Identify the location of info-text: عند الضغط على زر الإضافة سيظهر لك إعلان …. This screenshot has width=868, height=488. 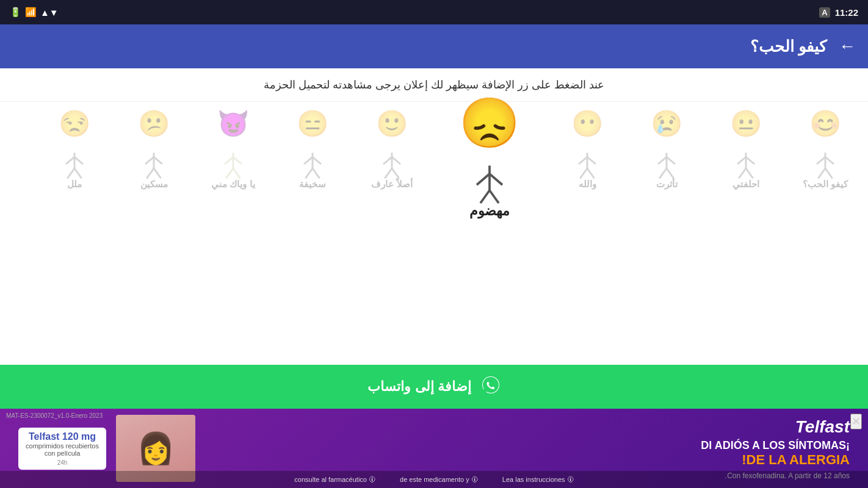
(434, 85).